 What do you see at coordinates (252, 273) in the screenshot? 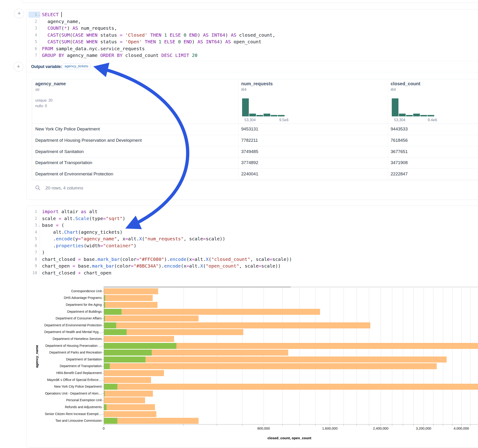
I see `code-line: 10chart_closed + chart_open` at bounding box center [252, 273].